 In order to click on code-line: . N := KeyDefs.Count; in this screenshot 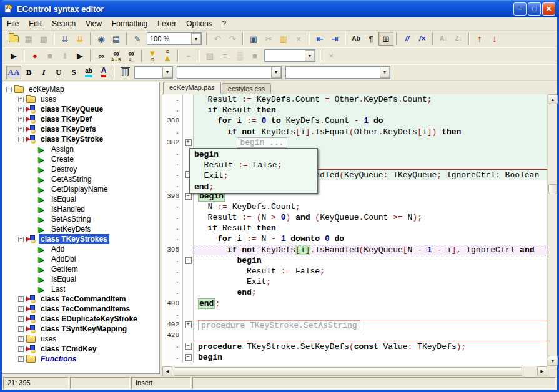, I will do `click(355, 207)`.